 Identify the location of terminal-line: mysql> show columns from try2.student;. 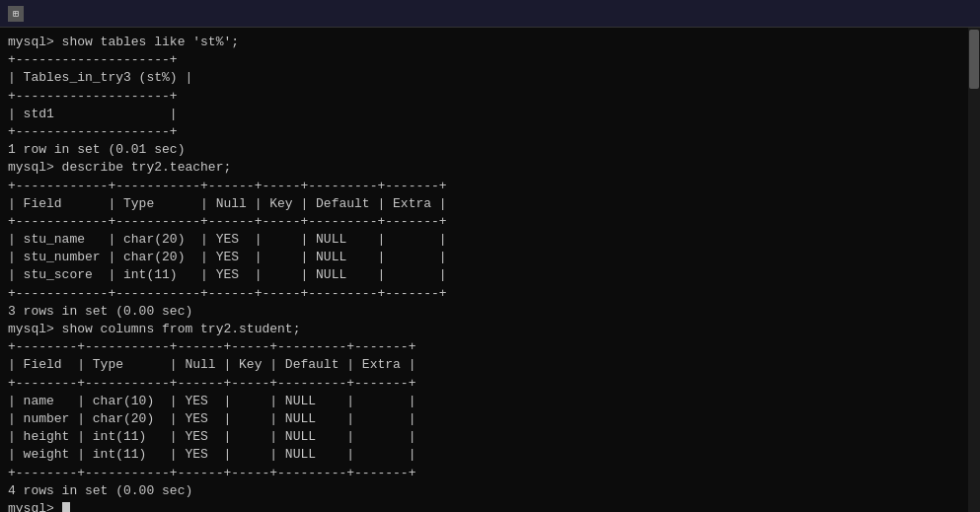
(490, 329).